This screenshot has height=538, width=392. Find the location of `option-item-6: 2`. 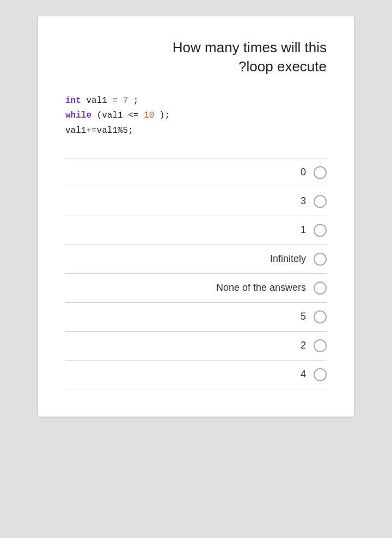

option-item-6: 2 is located at coordinates (196, 345).